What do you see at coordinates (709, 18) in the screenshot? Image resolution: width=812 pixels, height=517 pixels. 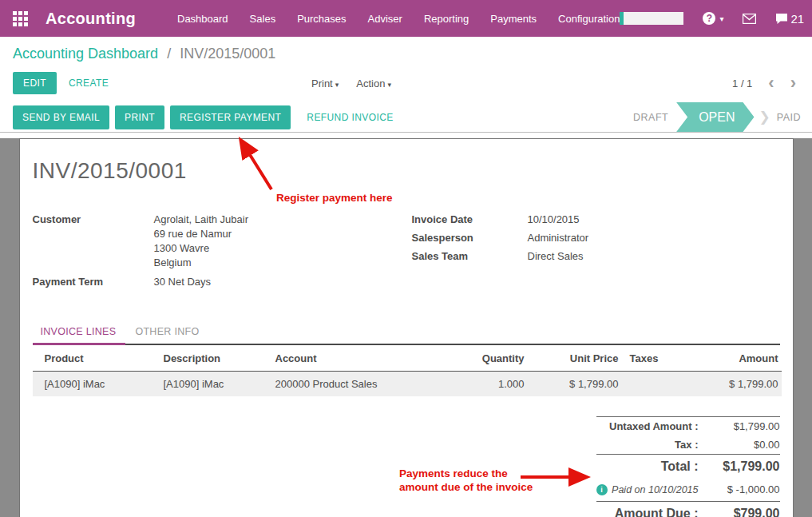 I see `help-icon: ?` at bounding box center [709, 18].